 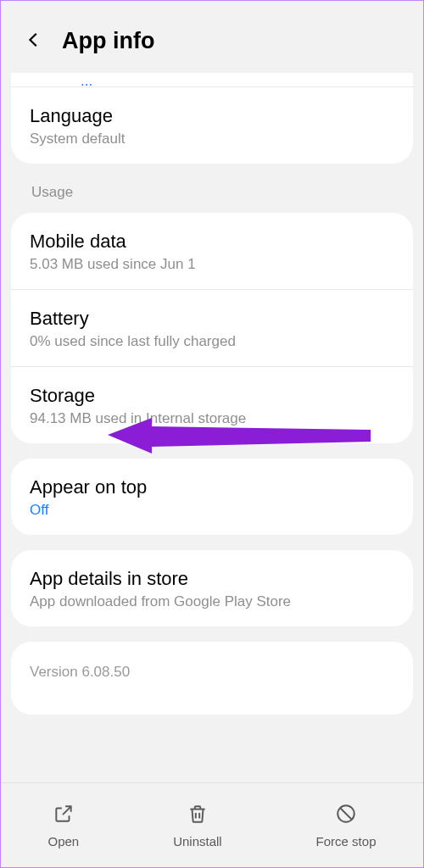 I want to click on item-title: Mobile data, so click(x=212, y=242).